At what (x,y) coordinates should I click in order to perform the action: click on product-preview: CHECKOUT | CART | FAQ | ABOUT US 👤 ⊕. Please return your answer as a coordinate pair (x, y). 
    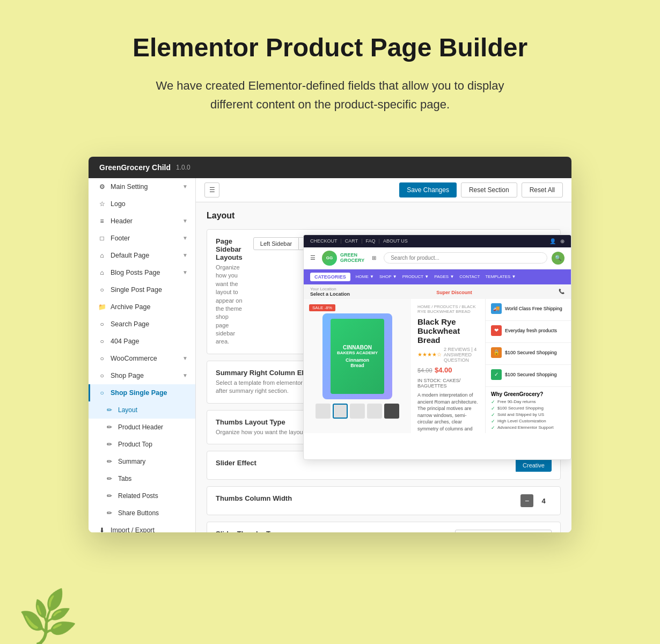
    Looking at the image, I should click on (437, 347).